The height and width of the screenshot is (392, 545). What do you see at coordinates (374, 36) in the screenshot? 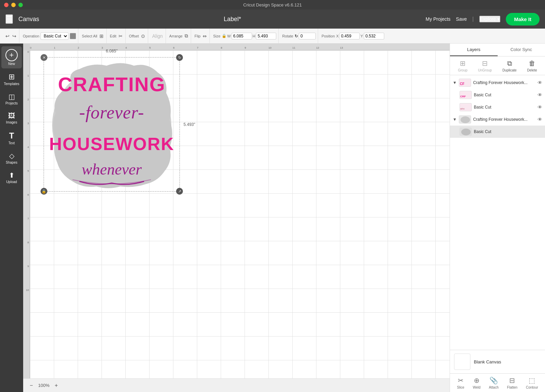
I see `y-input` at bounding box center [374, 36].